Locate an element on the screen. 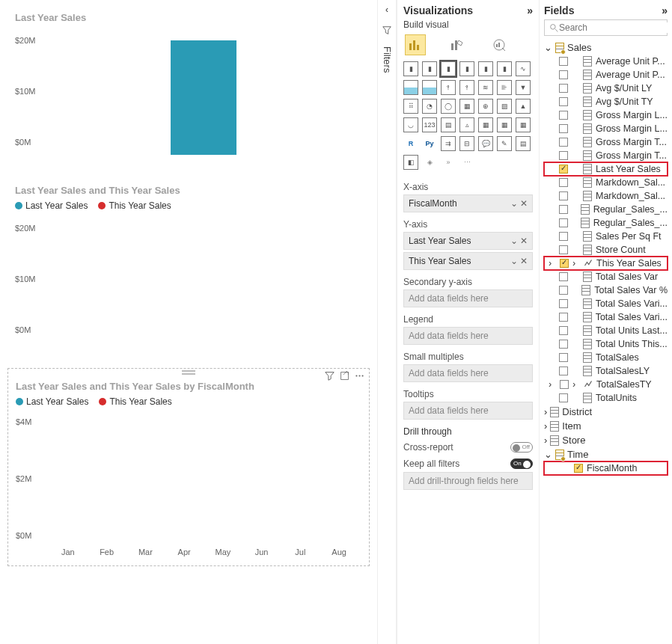 The width and height of the screenshot is (672, 644). filters-label: Filters is located at coordinates (388, 60).